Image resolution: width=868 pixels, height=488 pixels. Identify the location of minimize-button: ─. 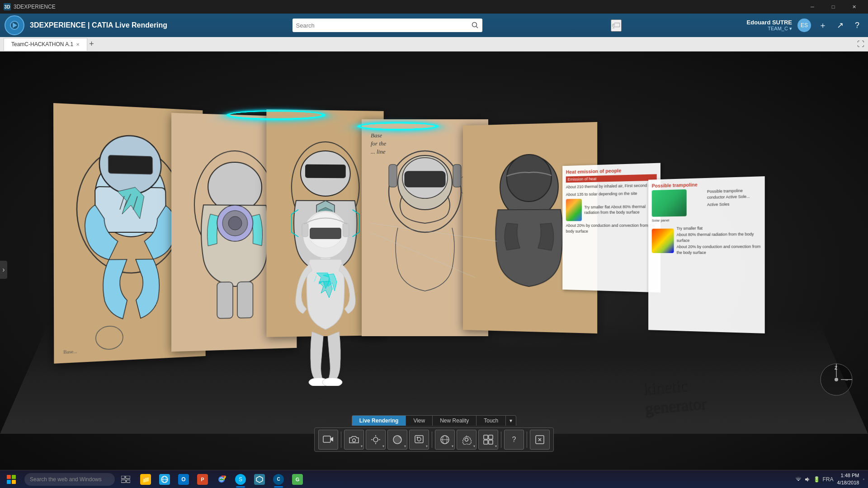
(812, 7).